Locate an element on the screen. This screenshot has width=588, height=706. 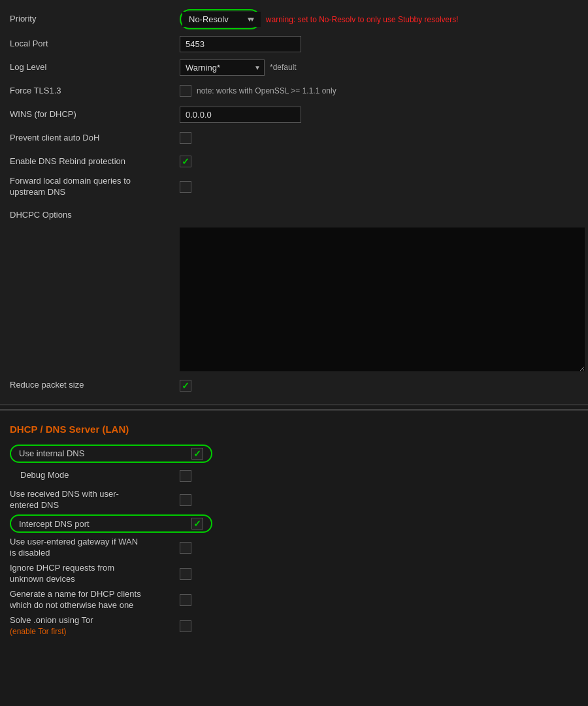
solve-onion-checkbox is located at coordinates (186, 626).